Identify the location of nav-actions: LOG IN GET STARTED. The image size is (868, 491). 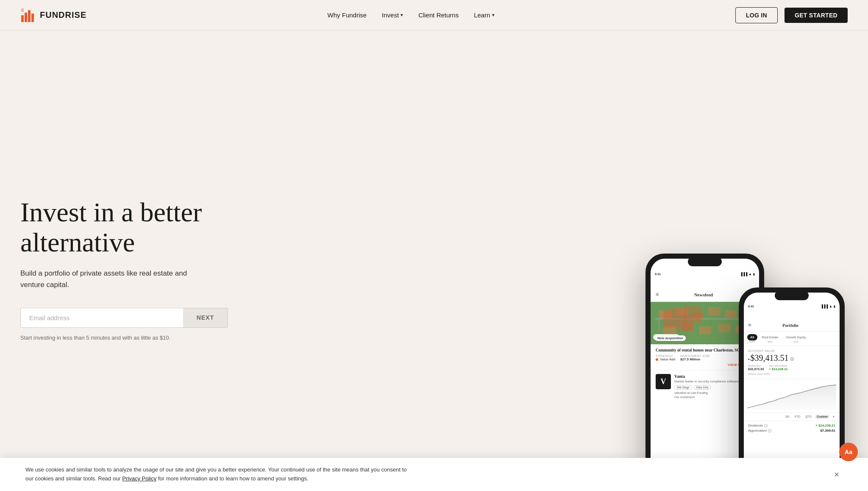
(792, 15).